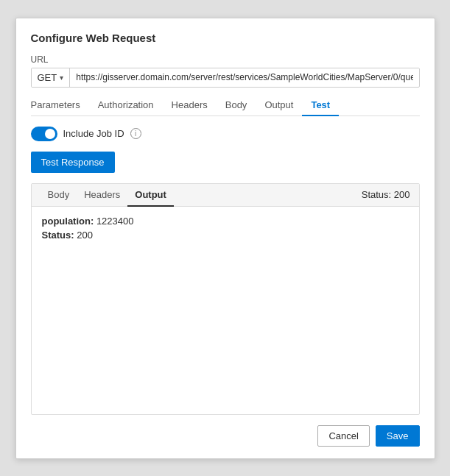 The width and height of the screenshot is (450, 476). What do you see at coordinates (102, 196) in the screenshot?
I see `output-tab-headers: Headers` at bounding box center [102, 196].